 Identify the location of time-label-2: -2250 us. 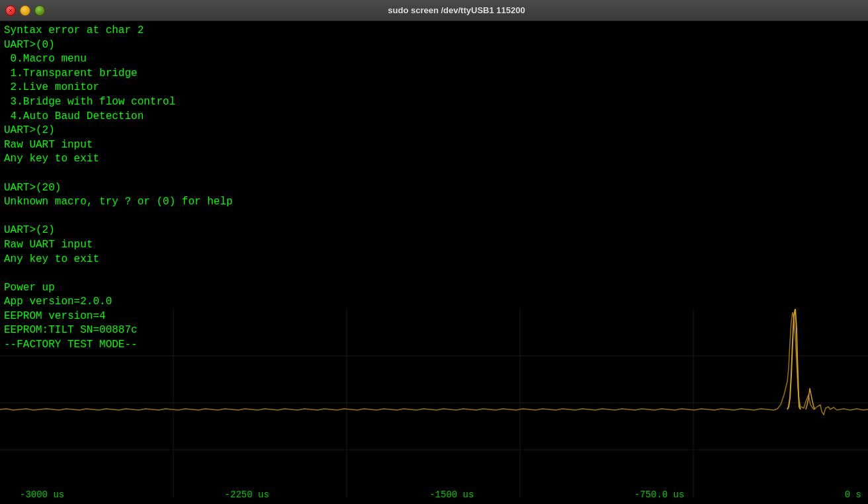
(247, 495).